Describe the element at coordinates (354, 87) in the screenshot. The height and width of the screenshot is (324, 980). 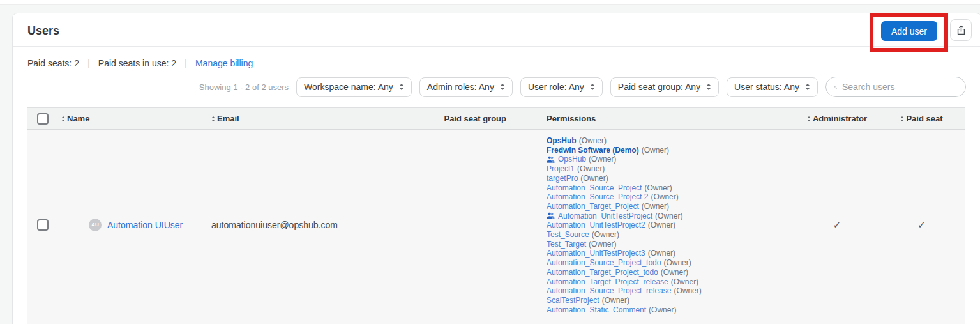
I see `workspace-name-filter-dropdown: Workspace name: Any` at that location.